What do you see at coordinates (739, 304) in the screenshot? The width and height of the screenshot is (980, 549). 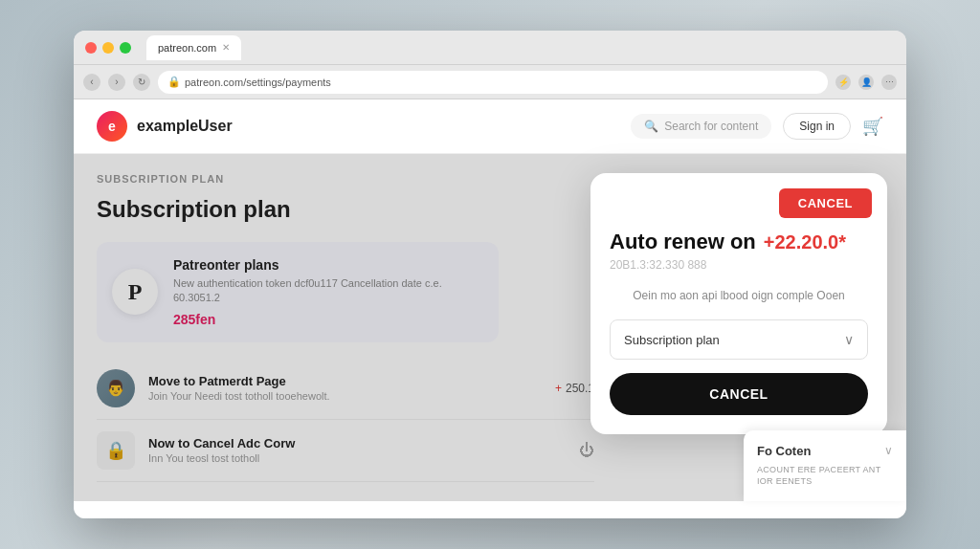 I see `modal-card: CANCEL Auto renew on +22.20.0* 20B1.3:32…` at bounding box center [739, 304].